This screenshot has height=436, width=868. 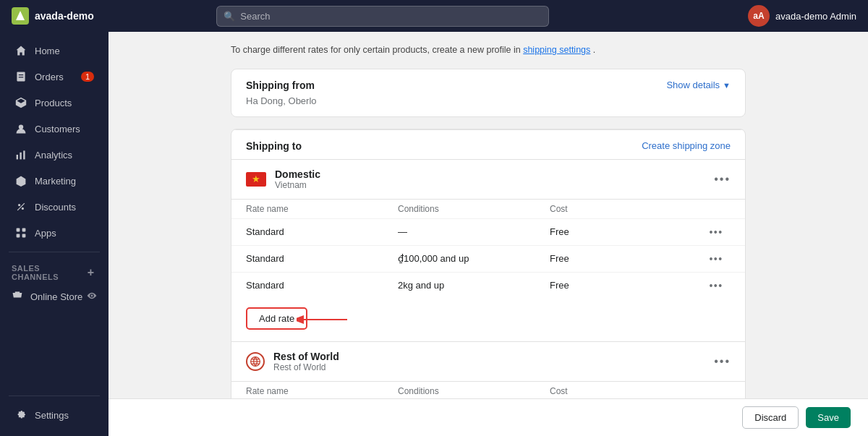 What do you see at coordinates (21, 103) in the screenshot?
I see `products-icon` at bounding box center [21, 103].